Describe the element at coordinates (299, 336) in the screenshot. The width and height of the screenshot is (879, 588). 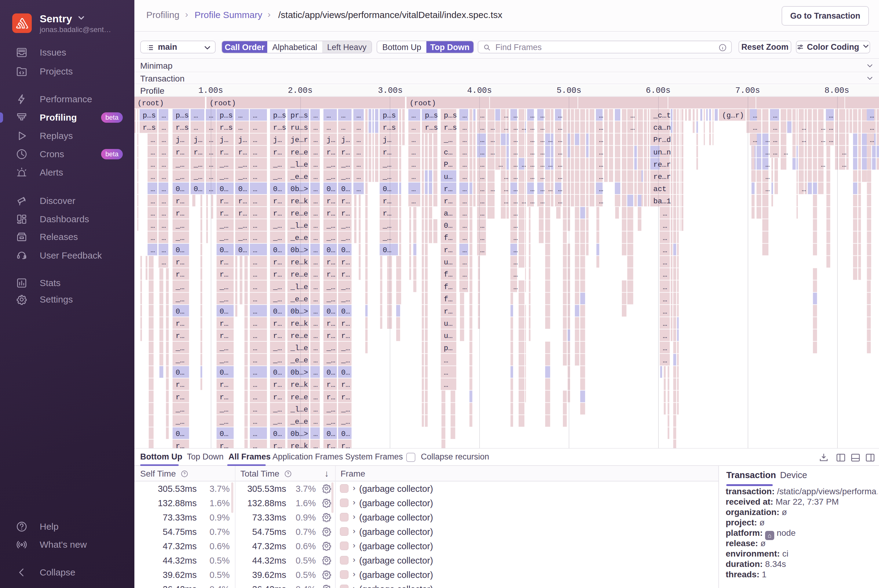
I see `svg-text: re…e` at that location.